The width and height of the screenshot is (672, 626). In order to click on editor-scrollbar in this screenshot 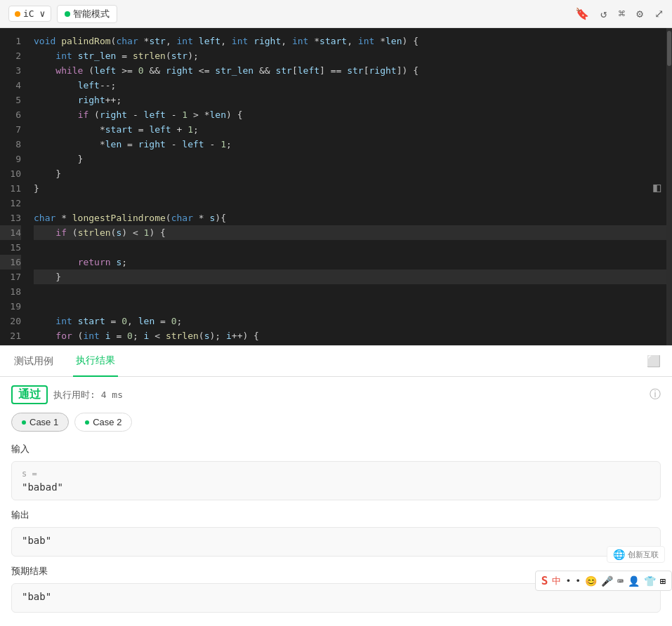, I will do `click(669, 187)`.